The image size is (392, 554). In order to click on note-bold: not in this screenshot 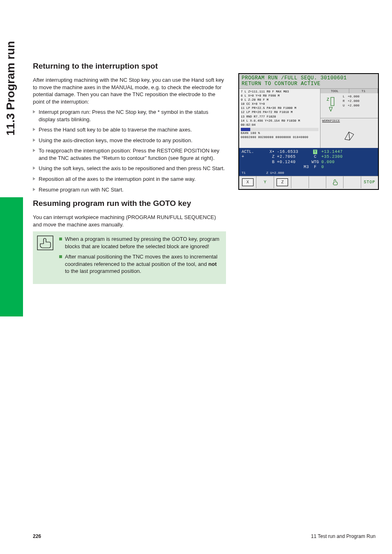, I will do `click(212, 264)`.